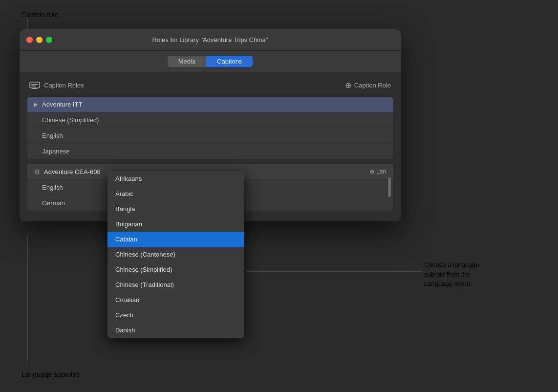 The image size is (558, 392). Describe the element at coordinates (176, 284) in the screenshot. I see `dropdown-item-chinese-traditional: Chinese (Traditional)` at that location.